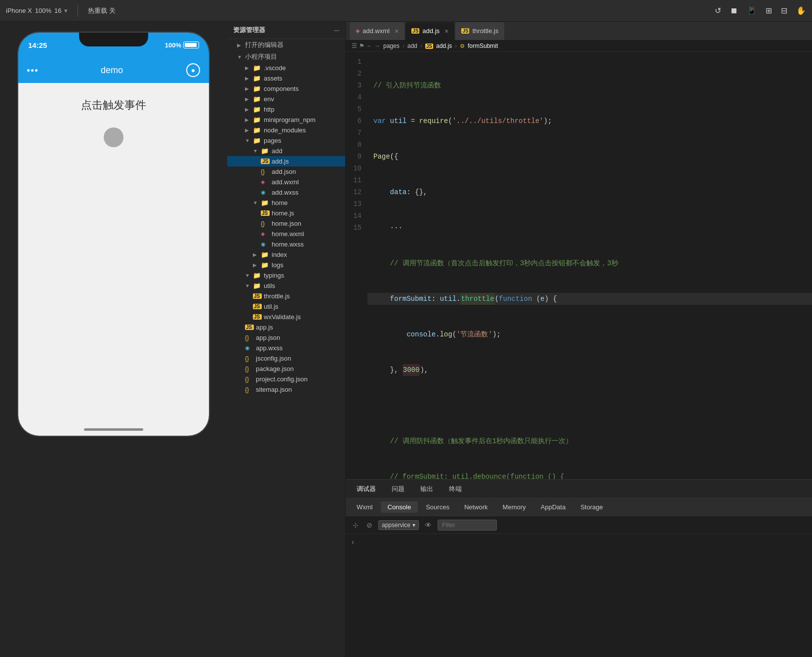 The height and width of the screenshot is (657, 812). I want to click on devtools-tab-issues: 问题, so click(398, 489).